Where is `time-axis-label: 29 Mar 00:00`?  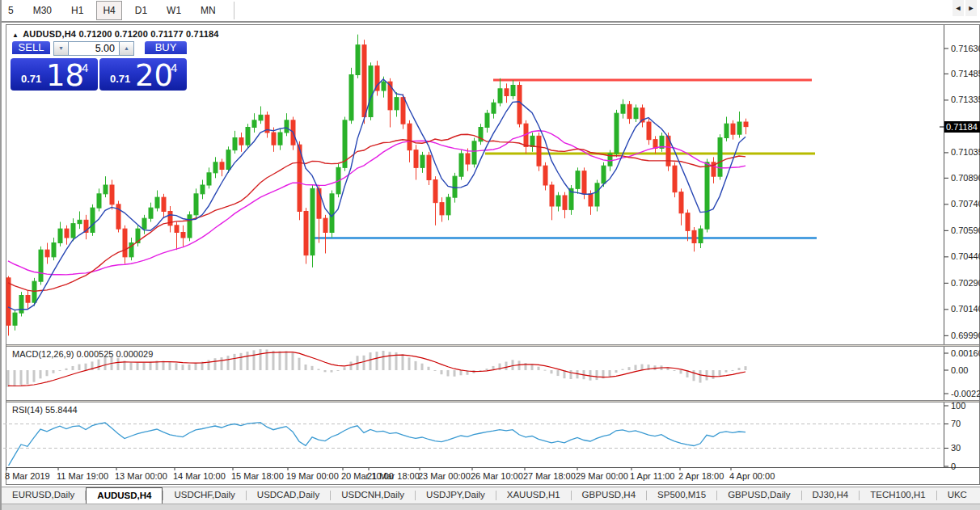 time-axis-label: 29 Mar 00:00 is located at coordinates (602, 476).